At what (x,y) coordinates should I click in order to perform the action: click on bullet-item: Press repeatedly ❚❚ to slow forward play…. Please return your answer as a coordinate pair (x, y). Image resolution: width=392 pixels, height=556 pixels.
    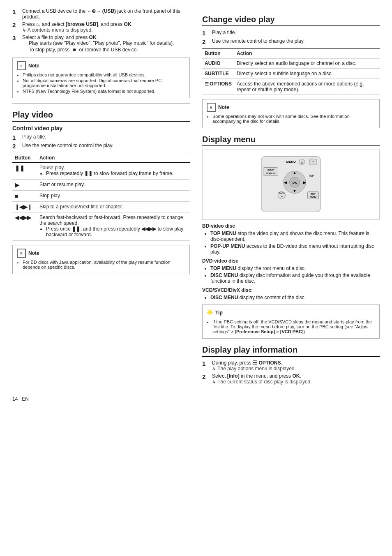
    Looking at the image, I should click on (117, 173).